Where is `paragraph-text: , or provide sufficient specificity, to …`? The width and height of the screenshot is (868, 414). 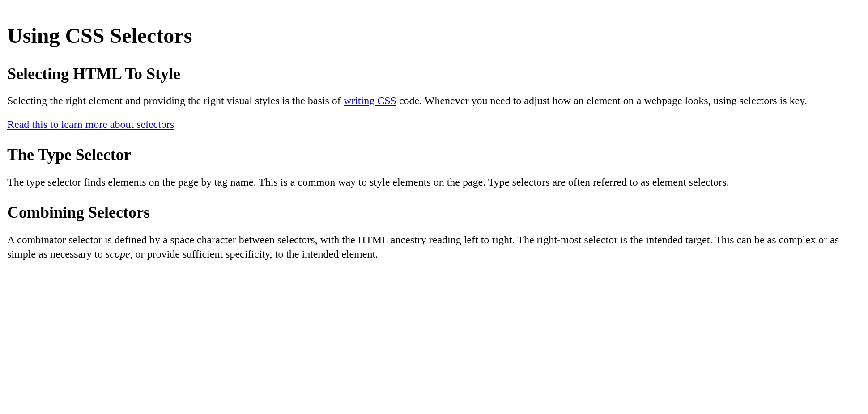
paragraph-text: , or provide sufficient specificity, to … is located at coordinates (254, 254).